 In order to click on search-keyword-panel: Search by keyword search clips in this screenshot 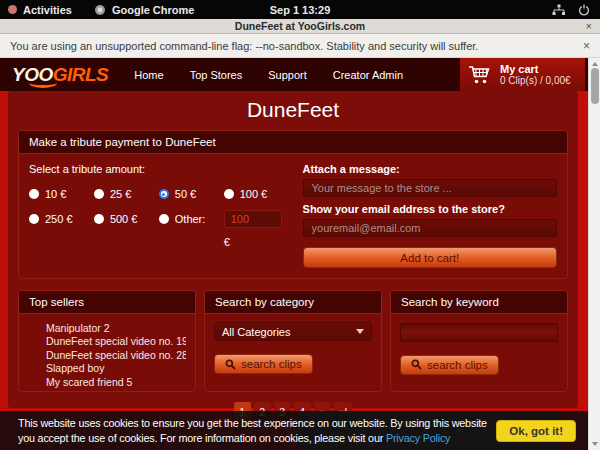, I will do `click(479, 341)`.